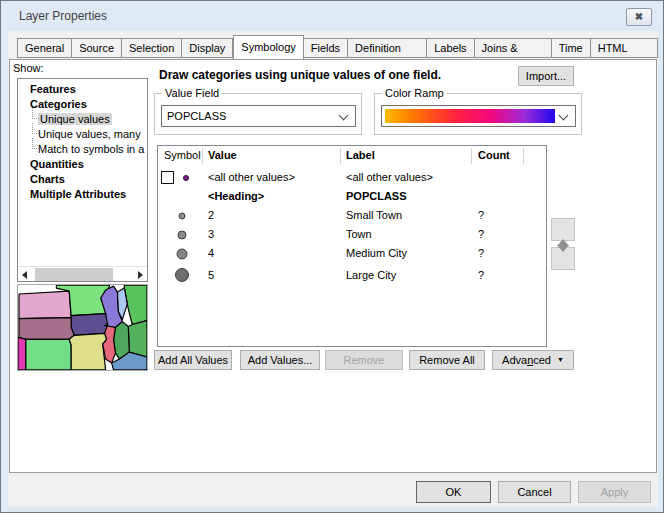  What do you see at coordinates (222, 155) in the screenshot?
I see `column-header-value: Value` at bounding box center [222, 155].